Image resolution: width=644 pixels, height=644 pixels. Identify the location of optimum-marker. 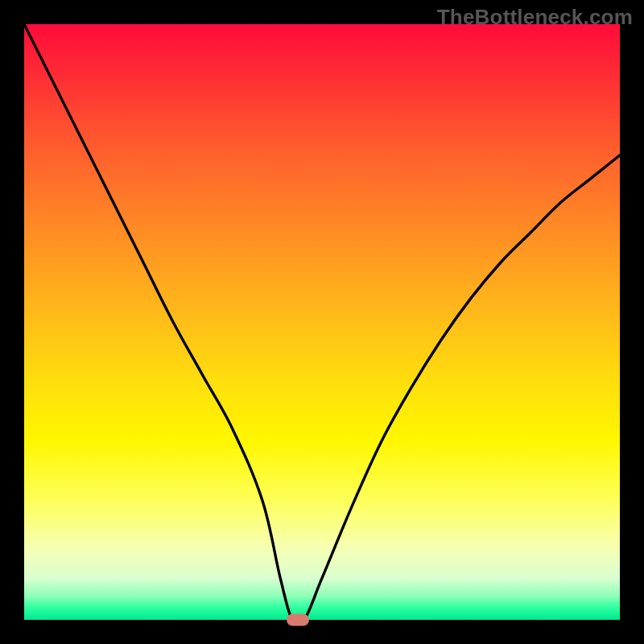
(298, 620).